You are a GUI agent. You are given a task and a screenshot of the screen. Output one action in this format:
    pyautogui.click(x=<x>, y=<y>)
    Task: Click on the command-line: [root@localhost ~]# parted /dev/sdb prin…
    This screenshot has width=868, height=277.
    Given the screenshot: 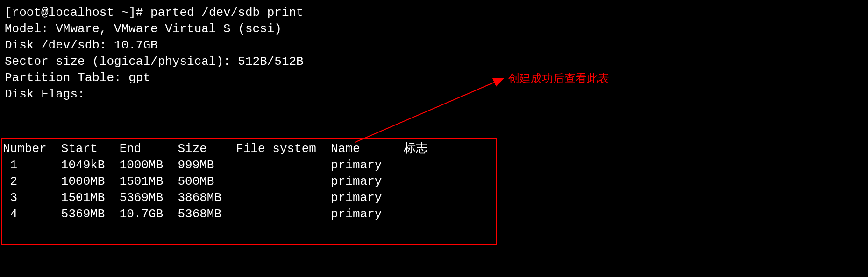 What is the action you would take?
    pyautogui.click(x=436, y=13)
    